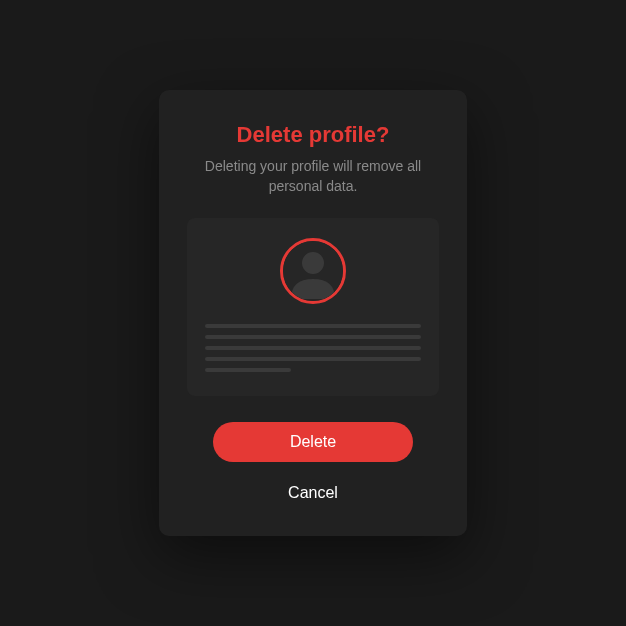 This screenshot has width=626, height=626. What do you see at coordinates (314, 135) in the screenshot?
I see `modal-title: Delete profile?` at bounding box center [314, 135].